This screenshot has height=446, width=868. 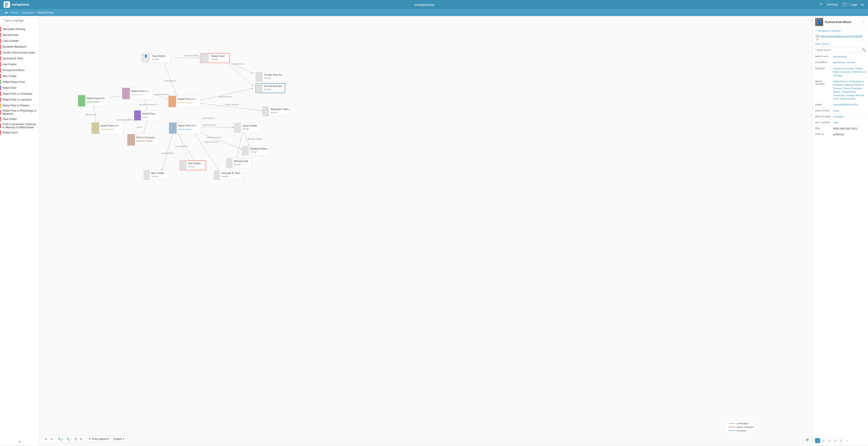 What do you see at coordinates (119, 439) in the screenshot?
I see `export-button: Export ▾` at bounding box center [119, 439].